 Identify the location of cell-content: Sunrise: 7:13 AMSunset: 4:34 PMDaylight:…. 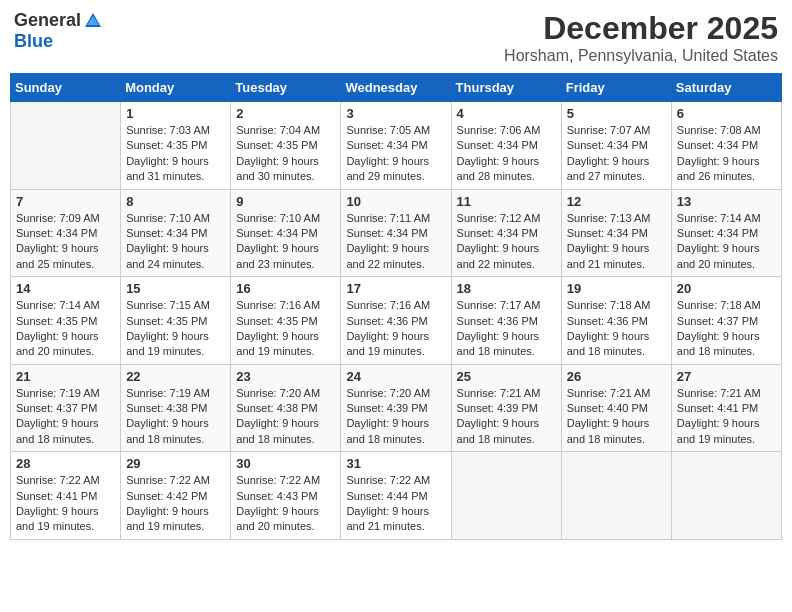
(616, 242).